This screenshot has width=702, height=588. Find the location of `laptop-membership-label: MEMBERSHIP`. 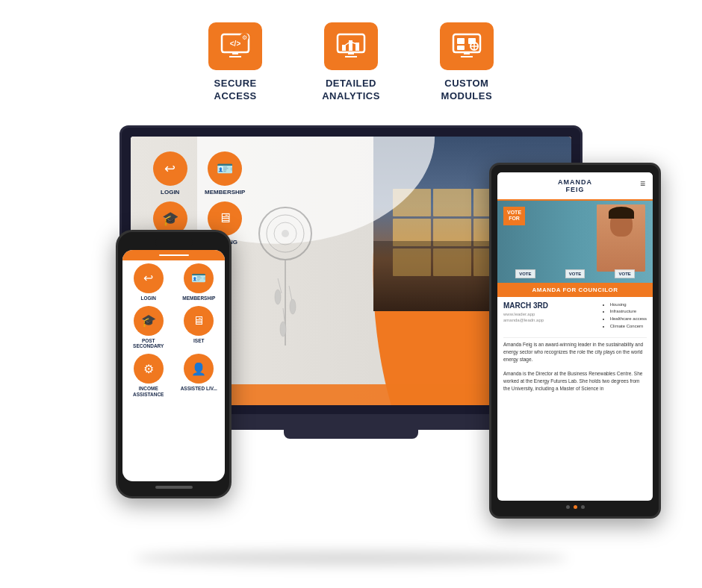

laptop-membership-label: MEMBERSHIP is located at coordinates (225, 193).